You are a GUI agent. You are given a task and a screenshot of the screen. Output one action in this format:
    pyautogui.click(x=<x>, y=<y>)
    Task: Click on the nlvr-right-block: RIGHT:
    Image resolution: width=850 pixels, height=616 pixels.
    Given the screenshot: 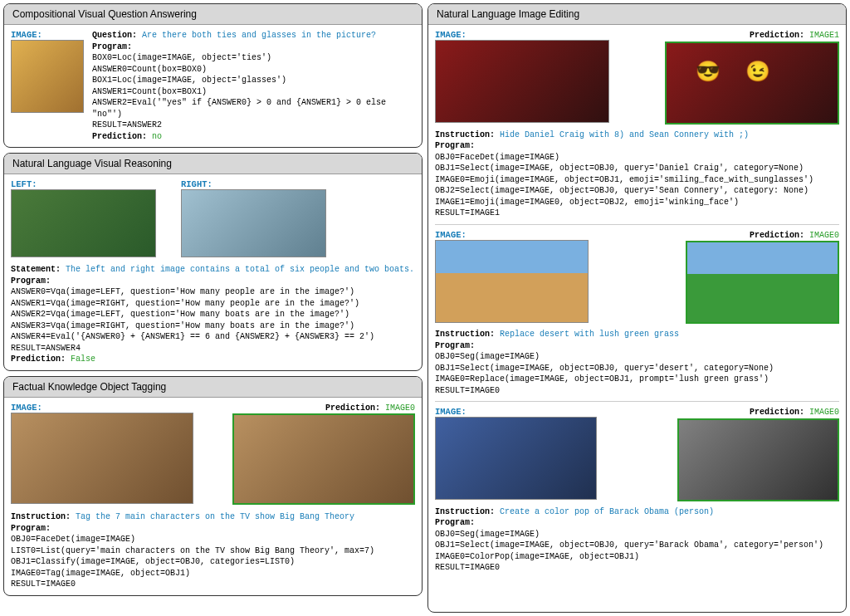 What is the action you would take?
    pyautogui.click(x=254, y=219)
    